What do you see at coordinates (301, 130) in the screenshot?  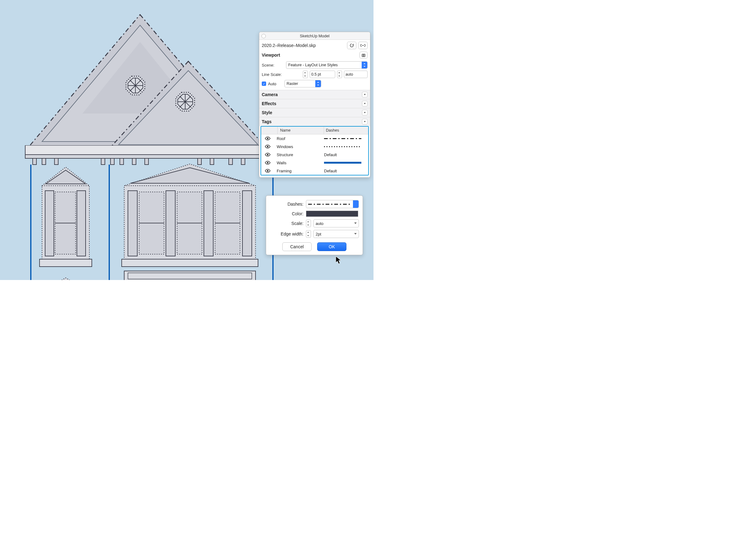 I see `col-name: Name` at bounding box center [301, 130].